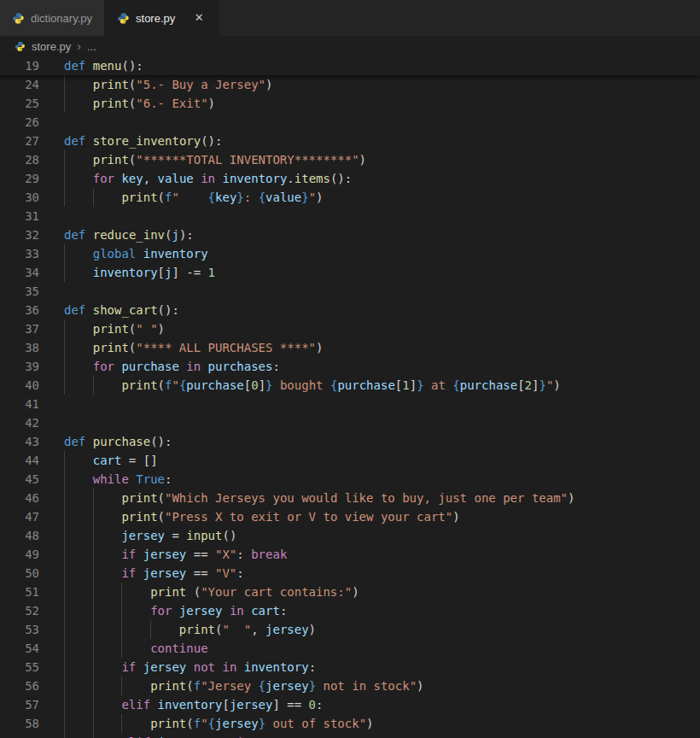 The image size is (700, 738). I want to click on code-line: 40print(f"{purchase[0]} bought {purchase…, so click(350, 385).